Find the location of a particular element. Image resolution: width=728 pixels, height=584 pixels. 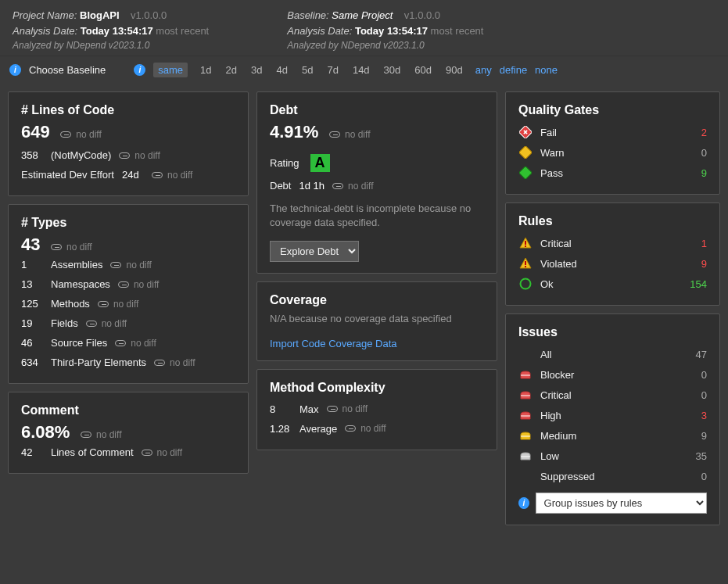

rule-value: 9 is located at coordinates (698, 264).